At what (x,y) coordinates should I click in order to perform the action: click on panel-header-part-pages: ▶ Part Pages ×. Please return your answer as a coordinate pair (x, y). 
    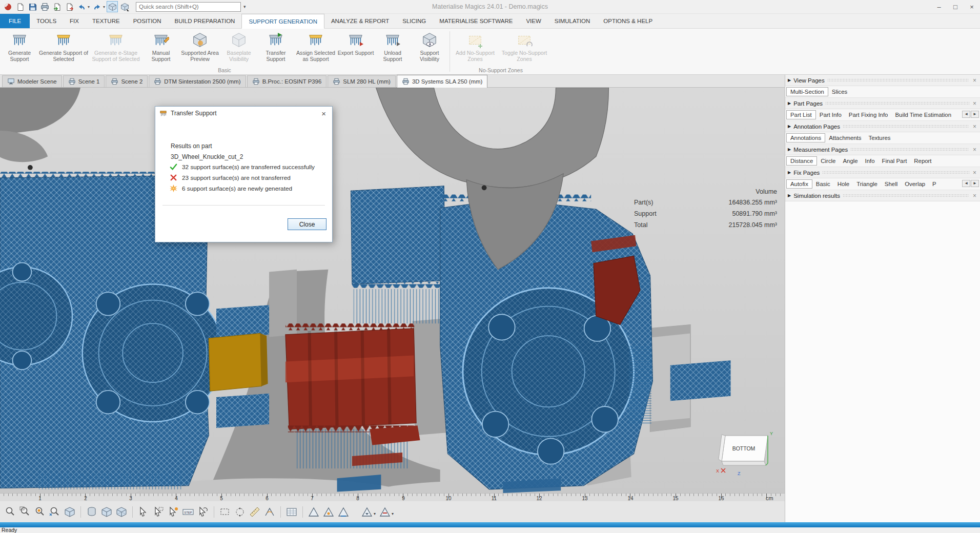
    Looking at the image, I should click on (883, 104).